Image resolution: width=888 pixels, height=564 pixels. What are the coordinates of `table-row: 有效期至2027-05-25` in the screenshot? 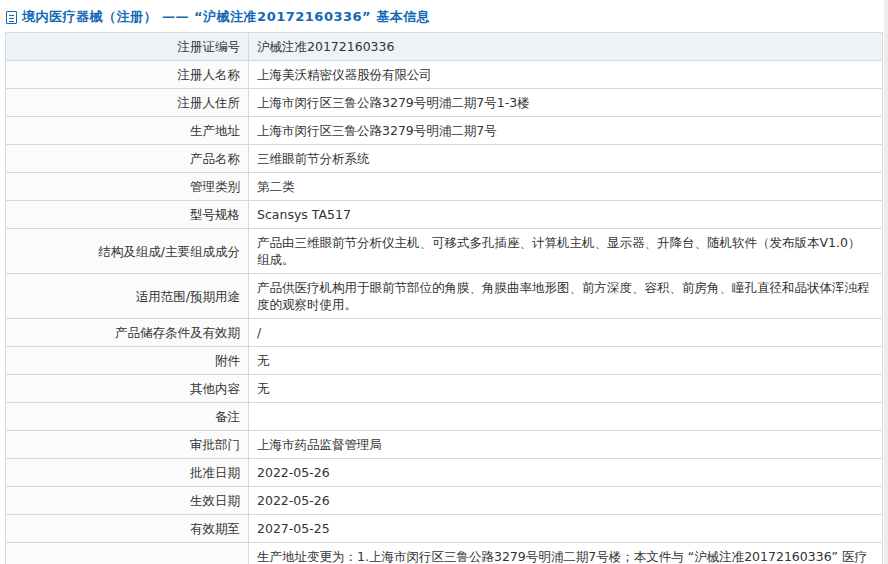 It's located at (444, 529).